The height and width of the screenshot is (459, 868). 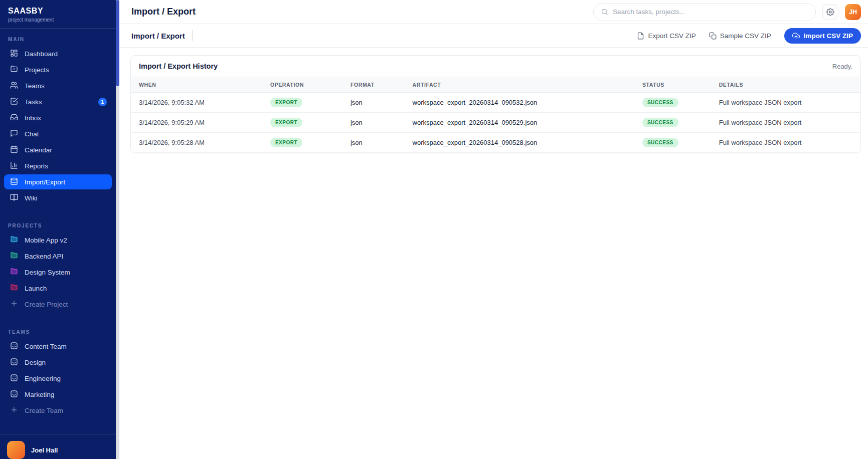 I want to click on calendar-icon, so click(x=14, y=150).